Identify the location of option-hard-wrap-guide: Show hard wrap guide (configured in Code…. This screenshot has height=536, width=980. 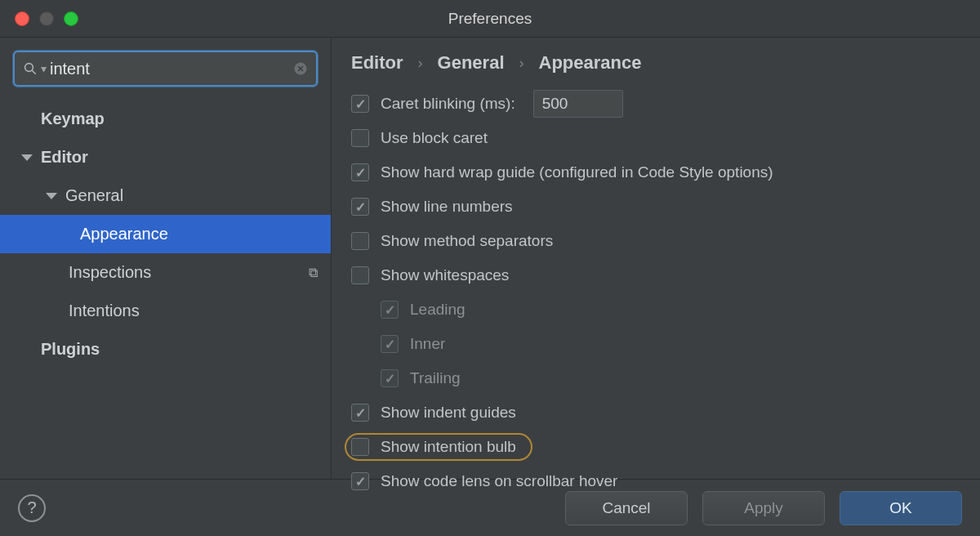
(656, 172).